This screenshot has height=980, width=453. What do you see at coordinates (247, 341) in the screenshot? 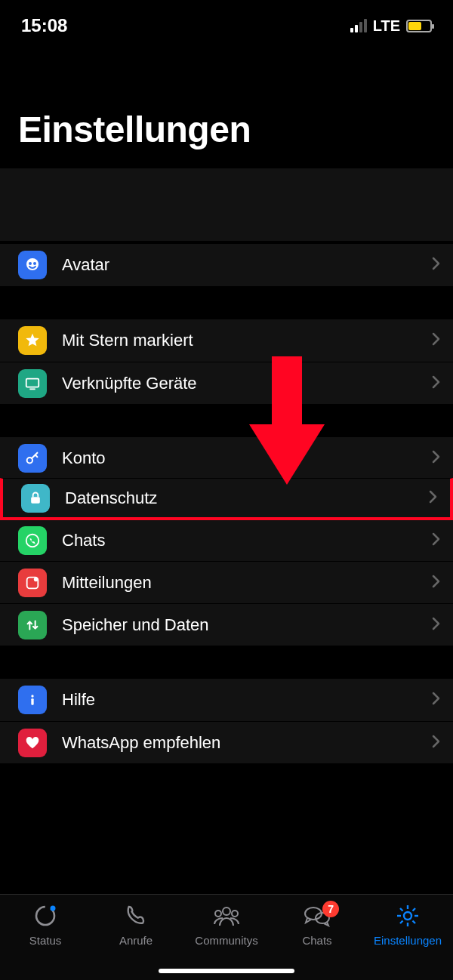
I see `row-label: Mit Stern markiert` at bounding box center [247, 341].